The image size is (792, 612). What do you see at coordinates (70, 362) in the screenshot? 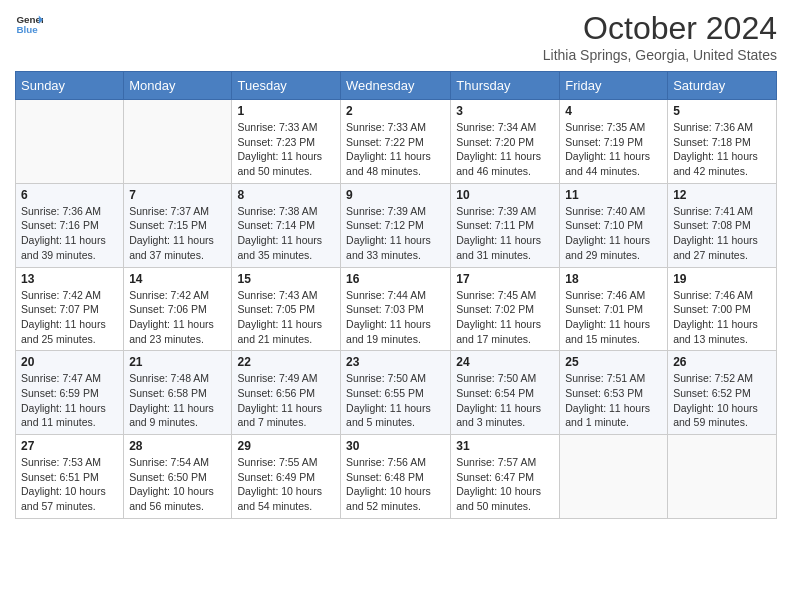
I see `day-number: 20` at bounding box center [70, 362].